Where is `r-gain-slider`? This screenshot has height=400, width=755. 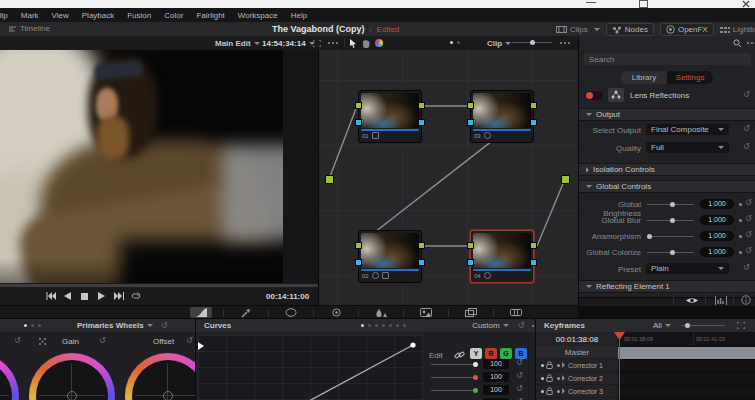
r-gain-slider is located at coordinates (453, 378).